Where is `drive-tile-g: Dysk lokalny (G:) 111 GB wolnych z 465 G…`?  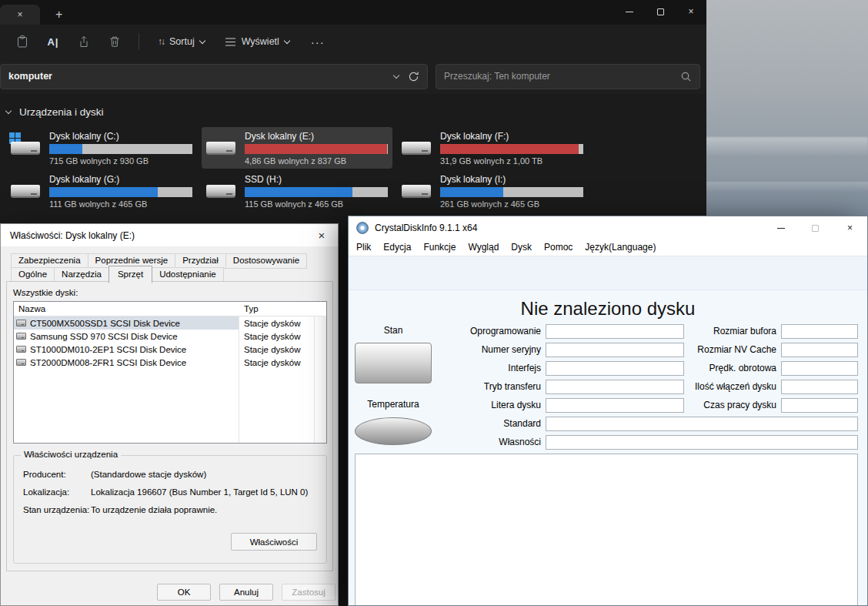
drive-tile-g: Dysk lokalny (G:) 111 GB wolnych z 465 G… is located at coordinates (102, 191).